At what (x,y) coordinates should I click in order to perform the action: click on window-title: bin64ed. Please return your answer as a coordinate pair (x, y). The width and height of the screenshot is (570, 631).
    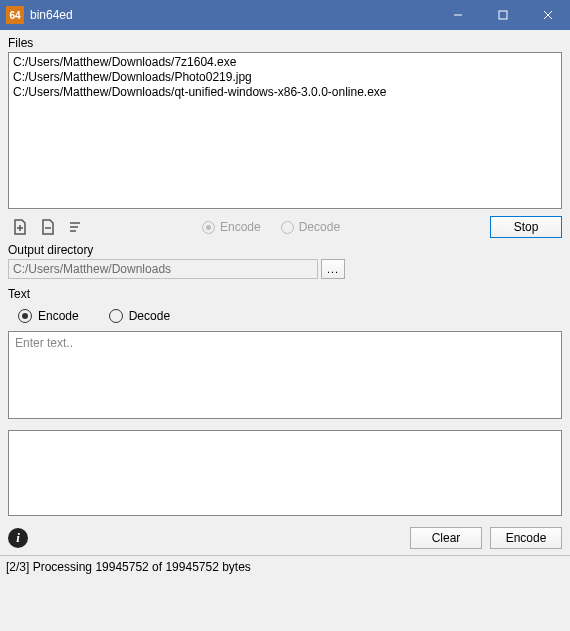
    Looking at the image, I should click on (232, 15).